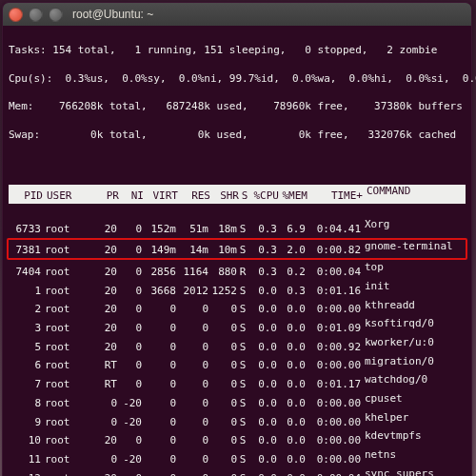 Image resolution: width=476 pixels, height=476 pixels. Describe the element at coordinates (237, 346) in the screenshot. I see `table-row: 5root200000S0.00.00:00.92kworker/u:0` at that location.